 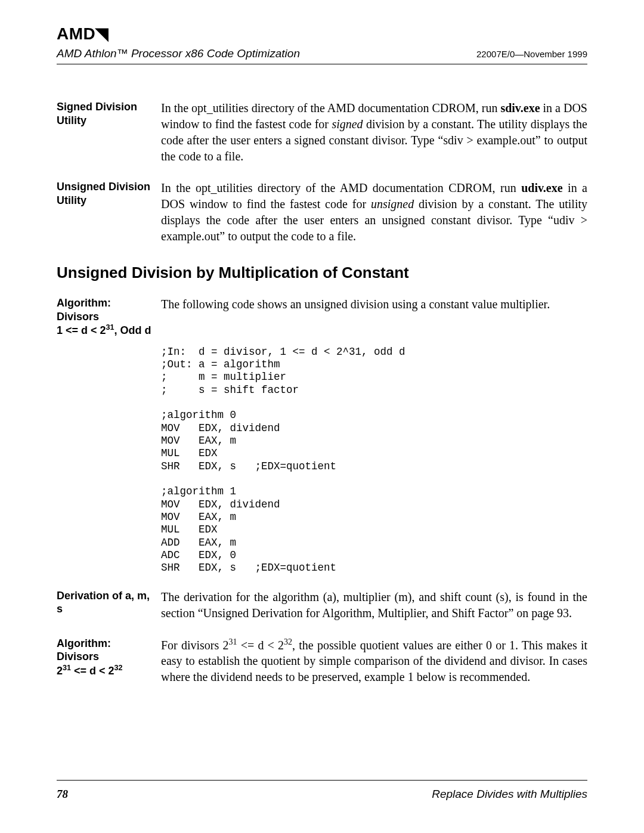 What do you see at coordinates (374, 605) in the screenshot?
I see `body-deriv: The derivation for the algorithm (a), mu…` at bounding box center [374, 605].